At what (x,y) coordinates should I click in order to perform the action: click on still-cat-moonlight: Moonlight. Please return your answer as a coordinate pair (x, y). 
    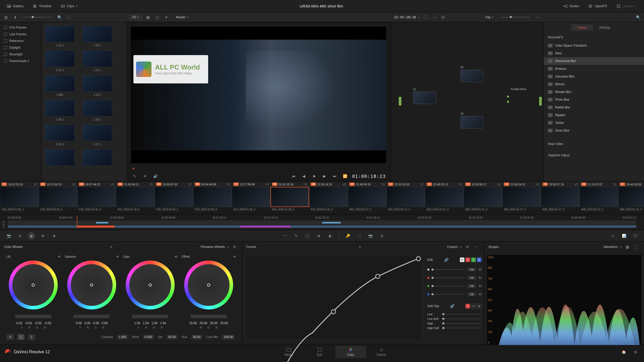
    Looking at the image, I should click on (21, 54).